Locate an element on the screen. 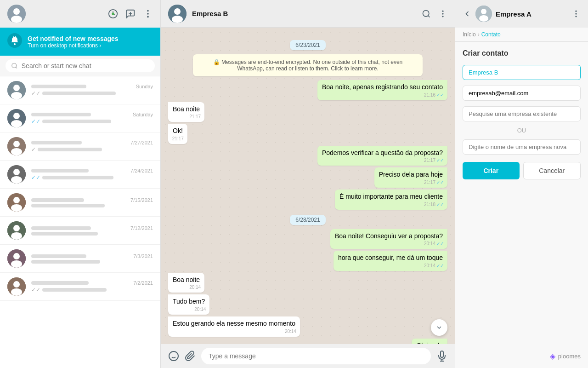 Image resolution: width=588 pixels, height=368 pixels. chat-item: 7/15/2021 is located at coordinates (80, 202).